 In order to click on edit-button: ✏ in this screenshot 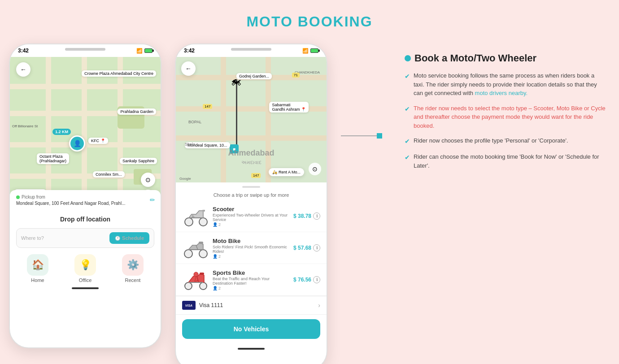, I will do `click(153, 200)`.